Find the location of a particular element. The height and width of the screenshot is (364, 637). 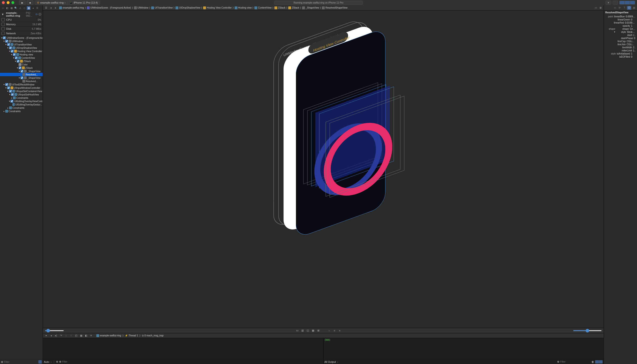

tree-row: Color is located at coordinates (21, 64).